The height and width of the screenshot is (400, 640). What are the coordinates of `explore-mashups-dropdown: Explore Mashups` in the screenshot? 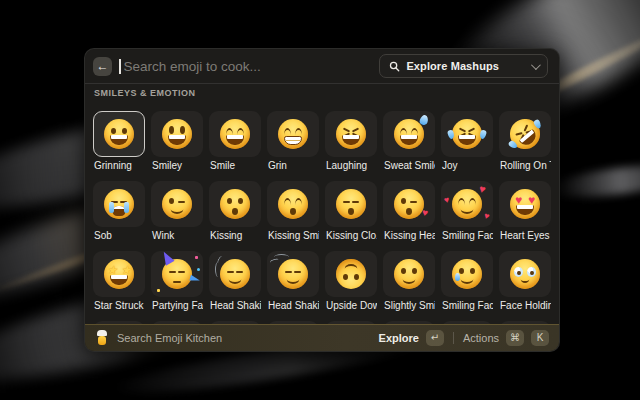 It's located at (464, 66).